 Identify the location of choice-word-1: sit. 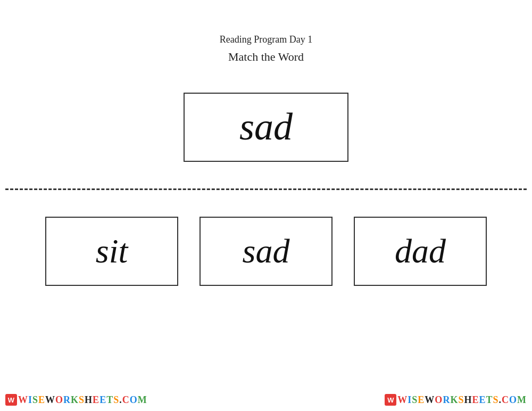
(112, 251).